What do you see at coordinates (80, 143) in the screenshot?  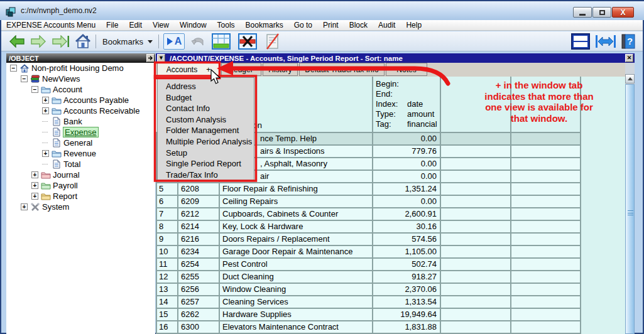 I see `tree-item-general: General` at bounding box center [80, 143].